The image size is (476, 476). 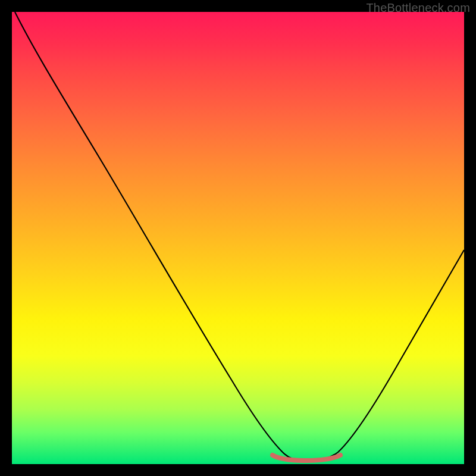 What do you see at coordinates (306, 458) in the screenshot?
I see `optimal-range-marker` at bounding box center [306, 458].